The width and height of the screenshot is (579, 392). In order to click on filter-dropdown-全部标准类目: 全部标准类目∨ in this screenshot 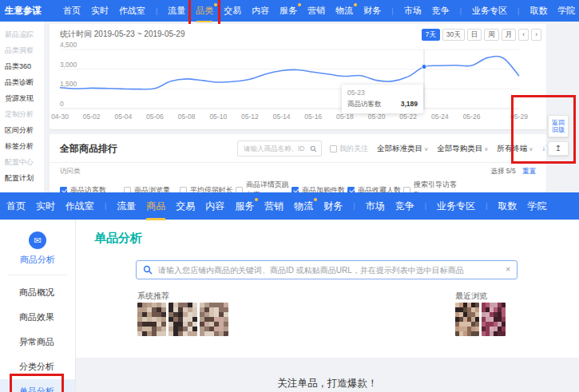, I will do `click(403, 148)`.